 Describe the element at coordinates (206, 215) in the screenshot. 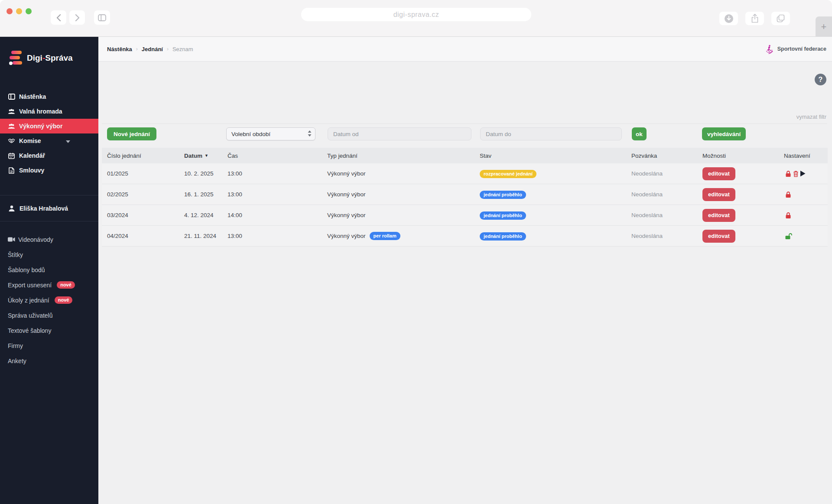

I see `meeting-date: 4. 12. 2024` at that location.